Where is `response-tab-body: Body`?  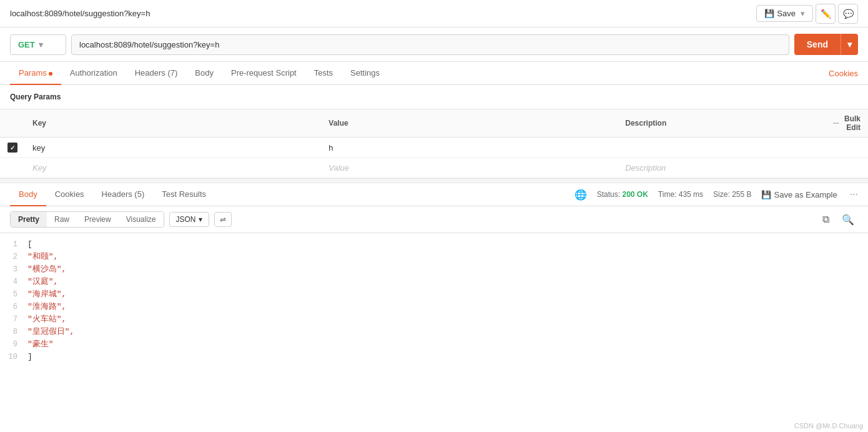 response-tab-body: Body is located at coordinates (28, 195).